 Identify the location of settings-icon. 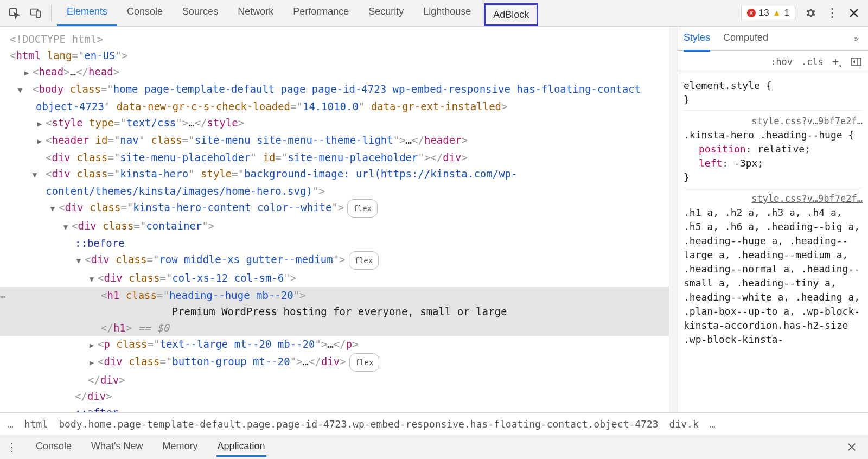
(810, 13).